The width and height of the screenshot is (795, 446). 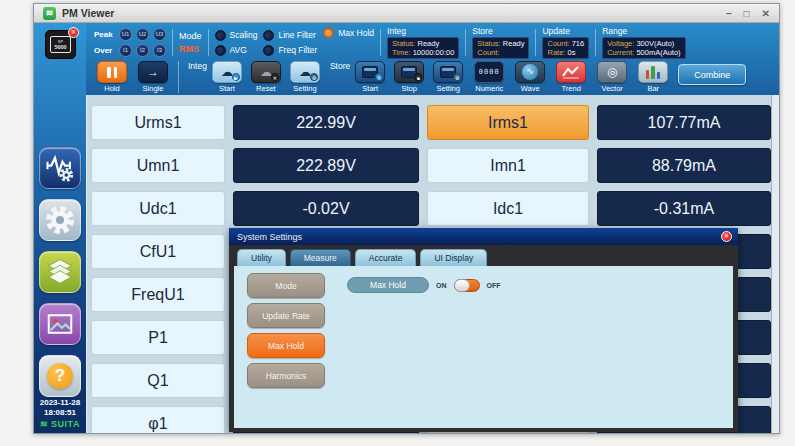 I want to click on mode-block: Mode RMS, so click(x=190, y=42).